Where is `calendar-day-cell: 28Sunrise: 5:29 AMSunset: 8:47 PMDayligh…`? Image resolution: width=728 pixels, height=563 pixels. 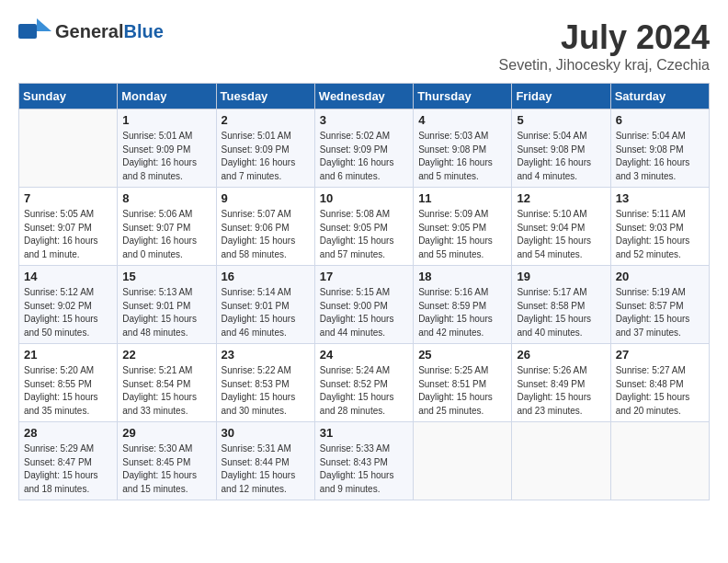
calendar-day-cell: 28Sunrise: 5:29 AMSunset: 8:47 PMDayligh… is located at coordinates (68, 462).